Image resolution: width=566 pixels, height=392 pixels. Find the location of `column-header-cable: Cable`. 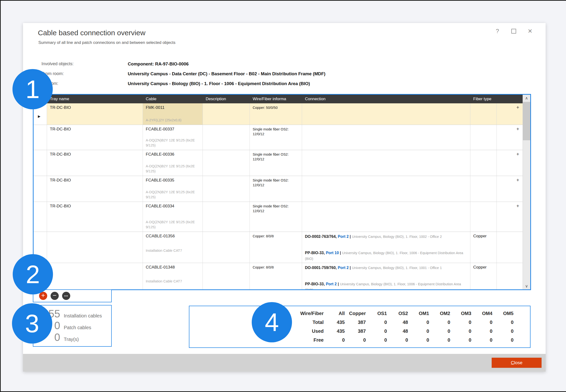

column-header-cable: Cable is located at coordinates (173, 99).